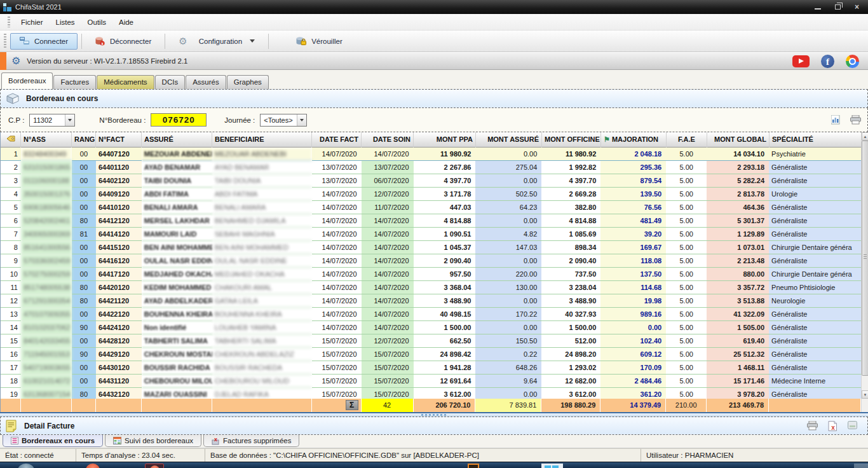 This screenshot has height=468, width=868. Describe the element at coordinates (126, 22) in the screenshot. I see `menu-aide: Aide` at that location.